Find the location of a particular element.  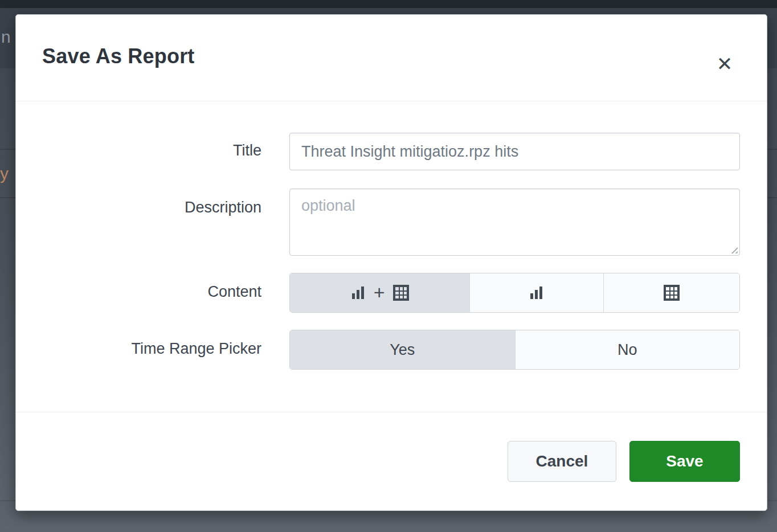

content-option-chart-only is located at coordinates (536, 293).